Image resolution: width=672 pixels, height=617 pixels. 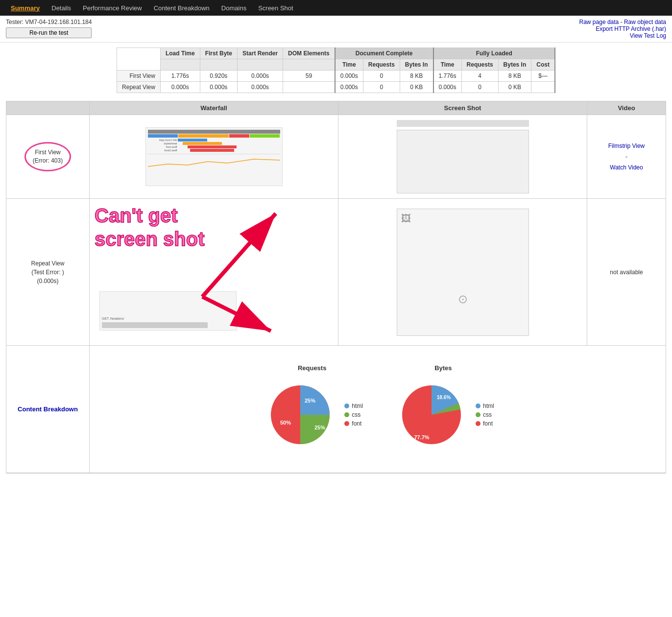 I want to click on subh-dc-bytes: Bytes In, so click(x=416, y=65).